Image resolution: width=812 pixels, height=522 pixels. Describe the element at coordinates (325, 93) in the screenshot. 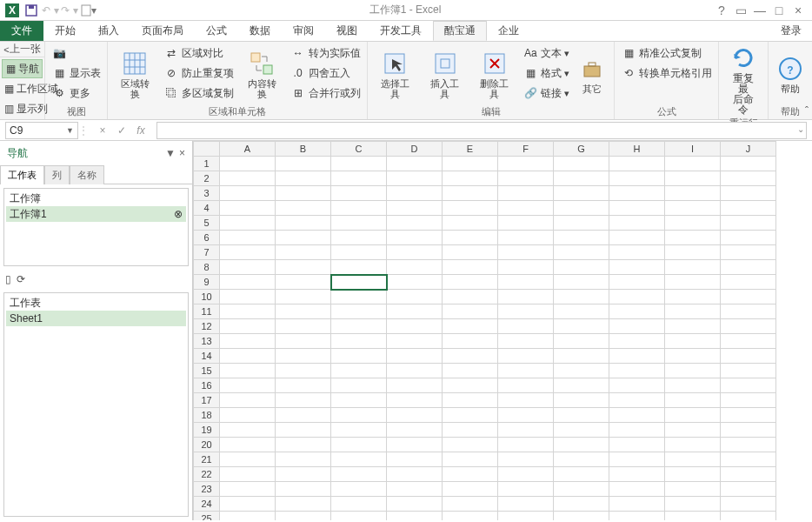

I see `merge-rowcol-button: ⊞合并行或列` at that location.